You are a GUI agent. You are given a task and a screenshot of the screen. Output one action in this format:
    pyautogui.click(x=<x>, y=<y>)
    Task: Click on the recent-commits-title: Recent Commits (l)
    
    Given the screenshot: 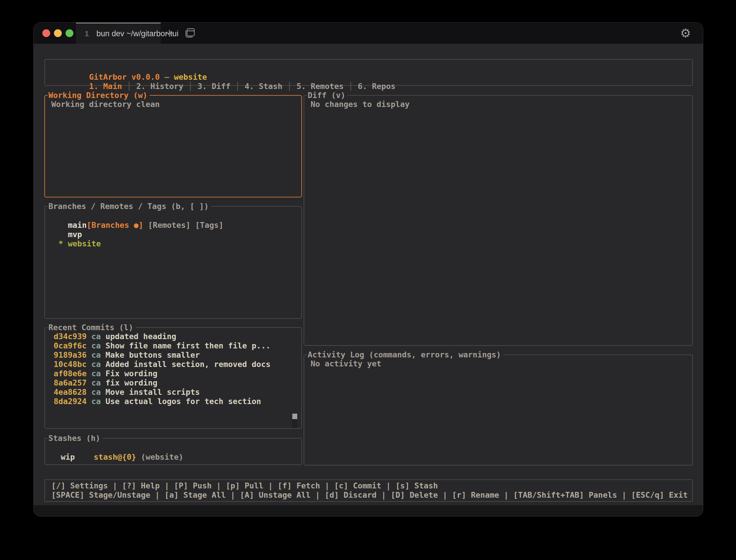 What is the action you would take?
    pyautogui.click(x=92, y=328)
    